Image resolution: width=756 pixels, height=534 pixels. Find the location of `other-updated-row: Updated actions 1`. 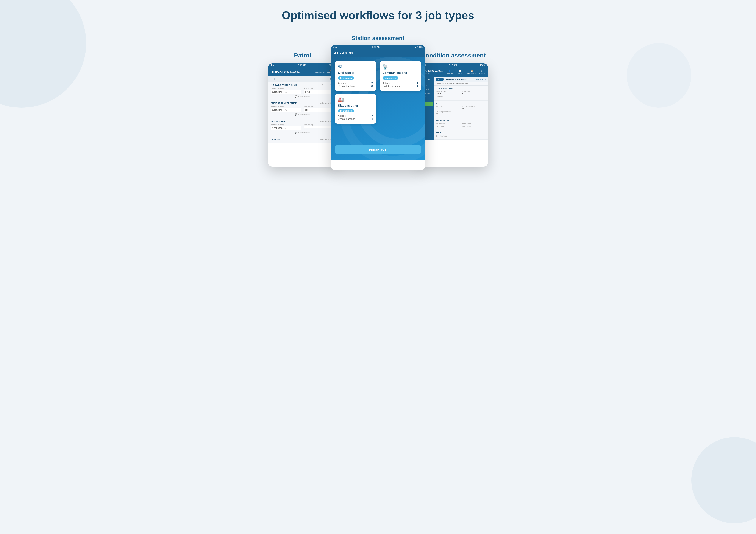

other-updated-row: Updated actions 1 is located at coordinates (356, 119).